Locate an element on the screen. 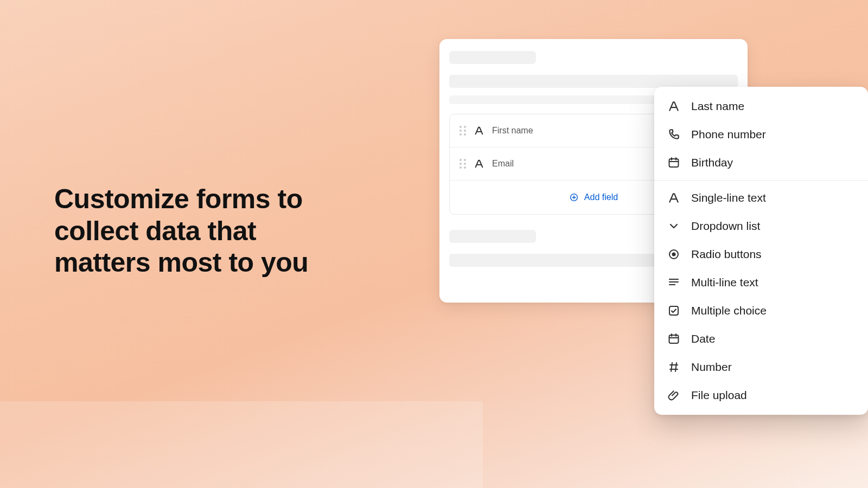 Image resolution: width=868 pixels, height=488 pixels. field-option-multiple-choice: Multiple choice is located at coordinates (761, 311).